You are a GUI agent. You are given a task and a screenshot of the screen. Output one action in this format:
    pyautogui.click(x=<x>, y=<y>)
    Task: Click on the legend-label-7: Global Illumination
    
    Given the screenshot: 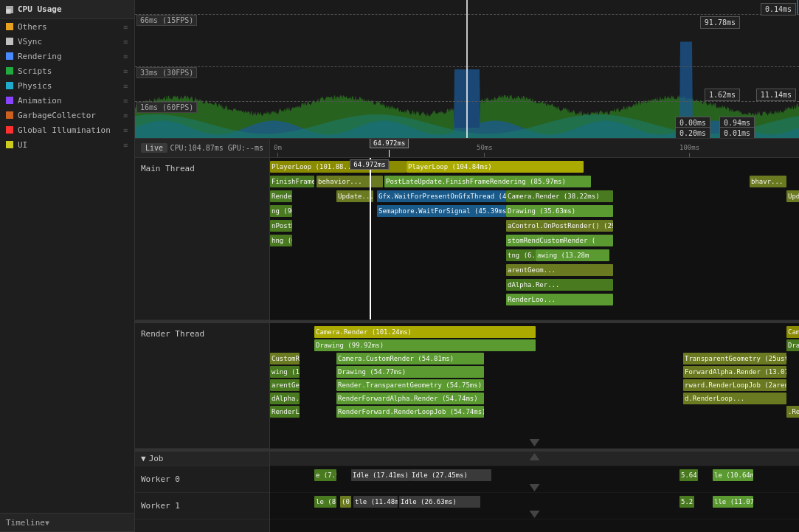 What is the action you would take?
    pyautogui.click(x=71, y=130)
    